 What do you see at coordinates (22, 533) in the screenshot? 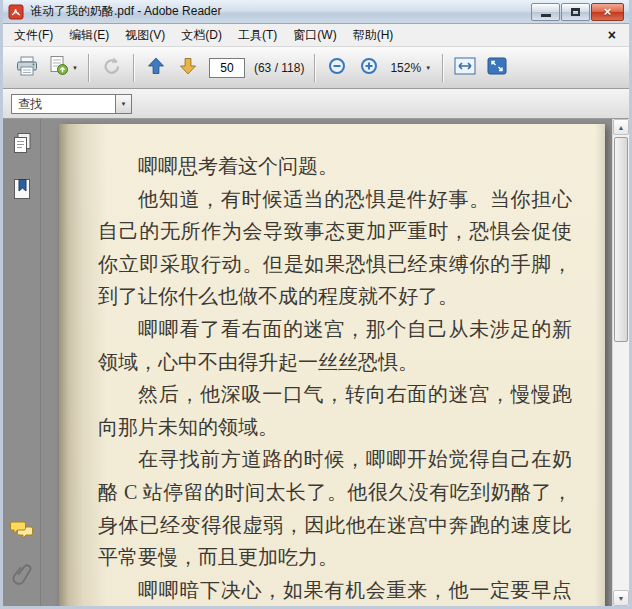
I see `comments-icon` at bounding box center [22, 533].